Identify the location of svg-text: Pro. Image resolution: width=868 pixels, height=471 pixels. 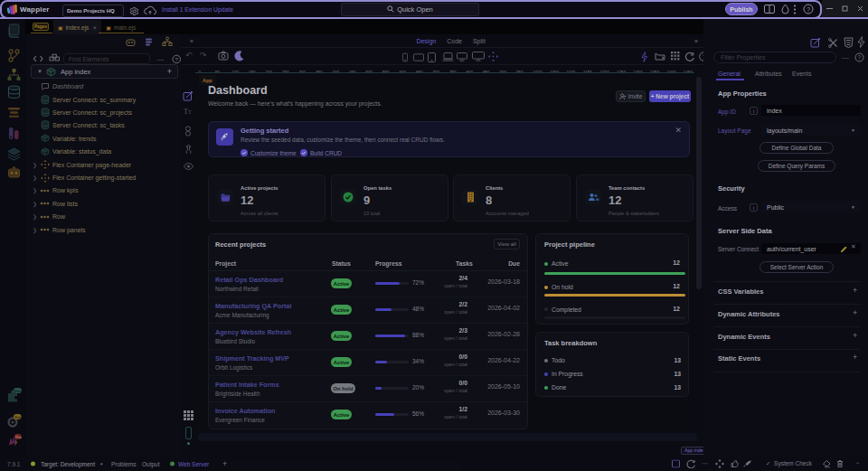
(18, 438).